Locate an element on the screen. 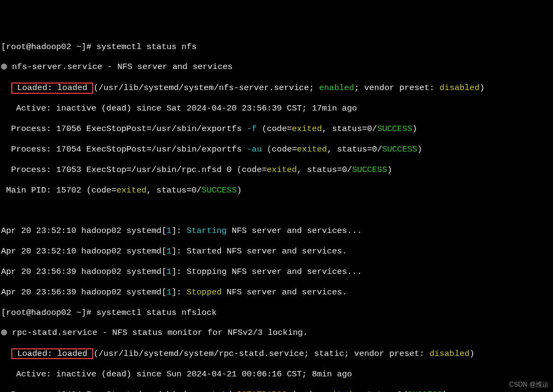 This screenshot has width=553, height=392. nfs-log2: Apr 20 23:52:10 hadoop02 systemd[1]: Sta… is located at coordinates (276, 251).